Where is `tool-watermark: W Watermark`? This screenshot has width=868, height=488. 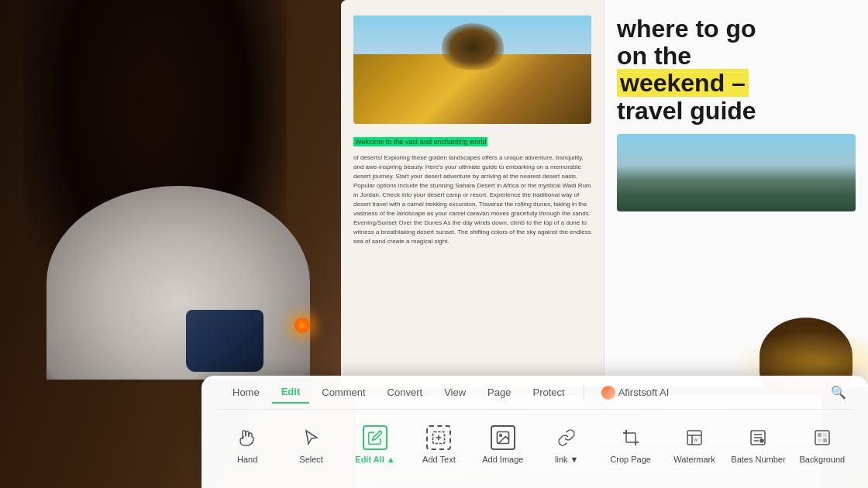 tool-watermark: W Watermark is located at coordinates (694, 445).